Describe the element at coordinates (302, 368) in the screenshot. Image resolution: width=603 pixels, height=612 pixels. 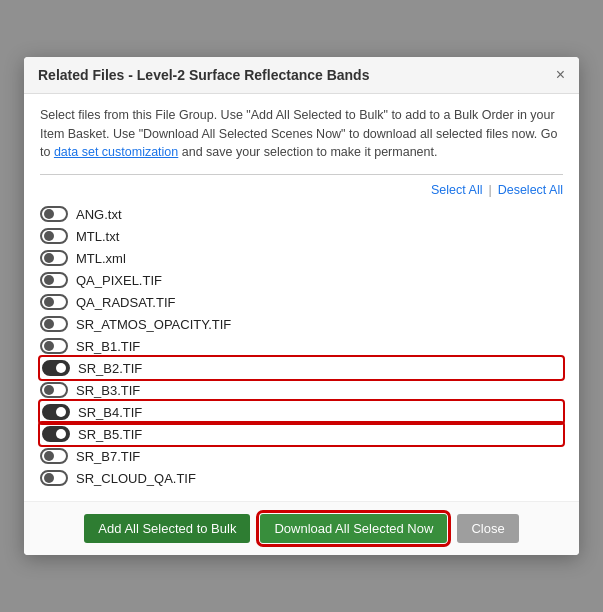
I see `file-item: SR_B2.TIF` at that location.